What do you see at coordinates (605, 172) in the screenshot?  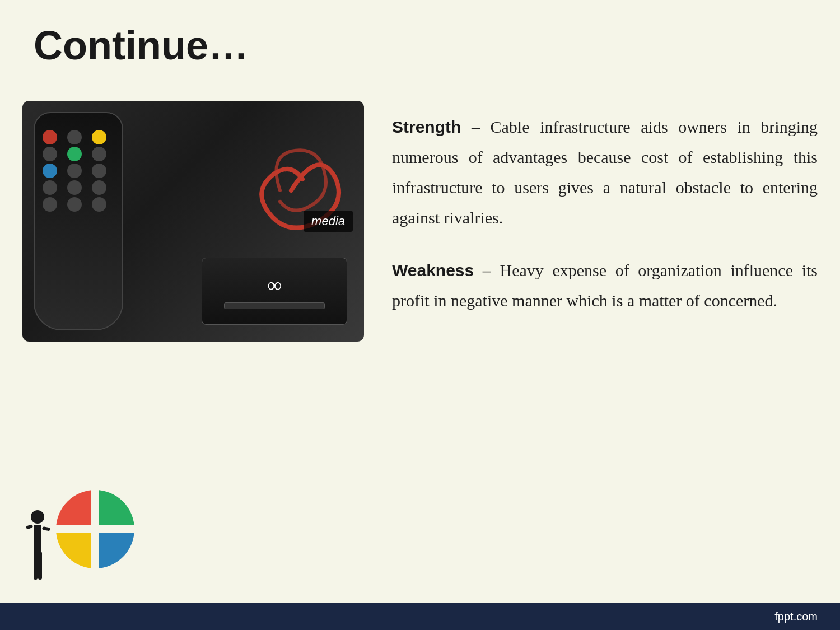 I see `strength-paragraph: Strength – Cable infrastructure aids own…` at bounding box center [605, 172].